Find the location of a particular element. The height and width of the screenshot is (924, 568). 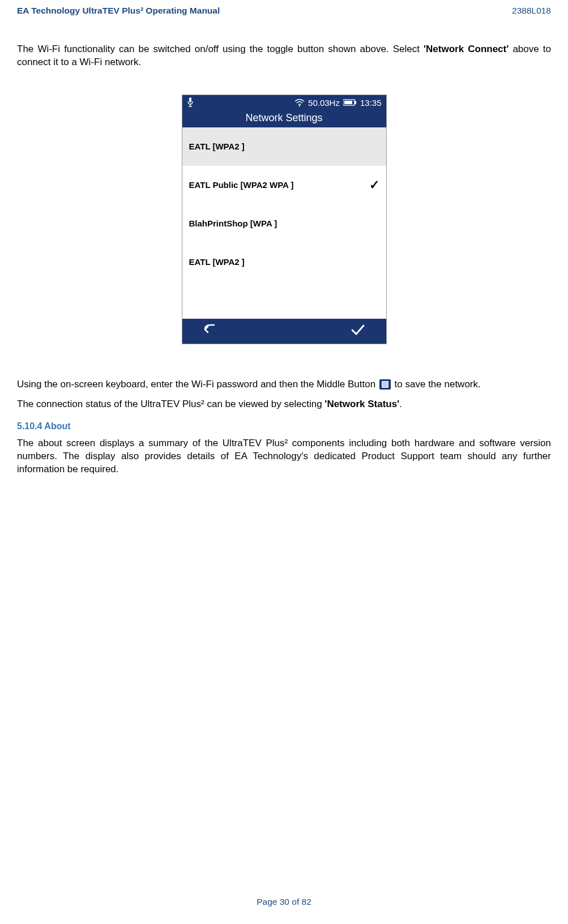

paragraph-network-status: The connection status of the UltraTEV Pl… is located at coordinates (284, 404).